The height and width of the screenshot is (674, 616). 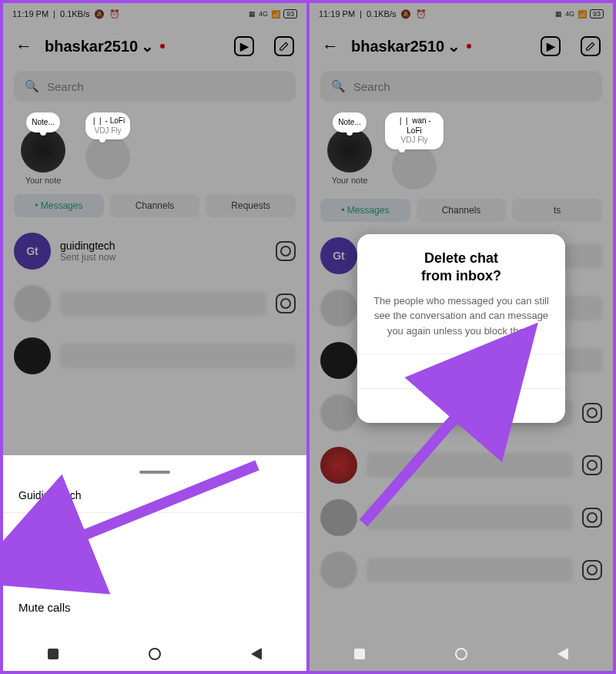 I want to click on sheet-delete: Delete, so click(x=155, y=531).